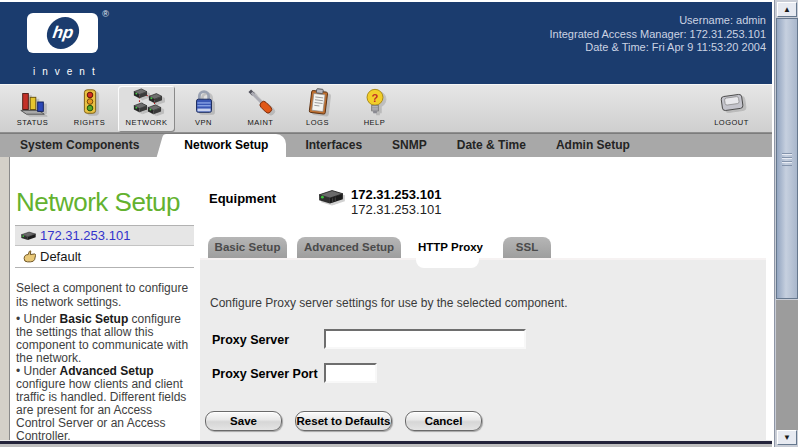 This screenshot has width=798, height=447. I want to click on component-list: 172.31.253.101 Default, so click(104, 246).